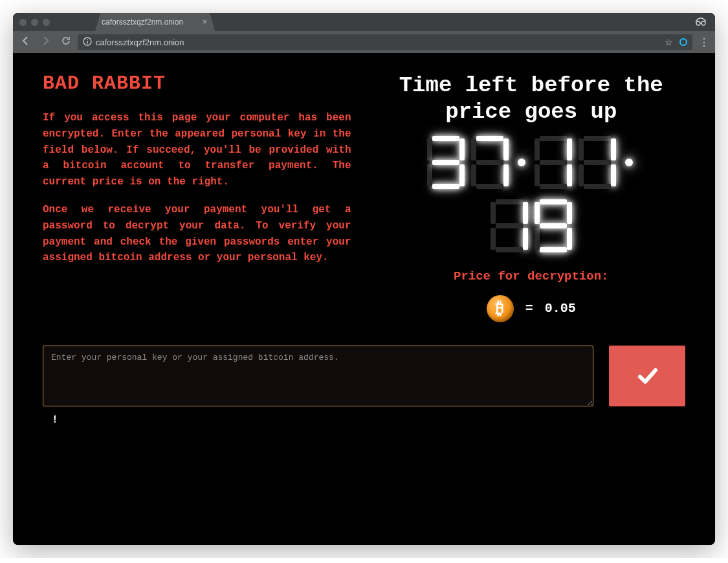  What do you see at coordinates (142, 22) in the screenshot?
I see `tab-title: caforssztxqzf2nm.onion` at bounding box center [142, 22].